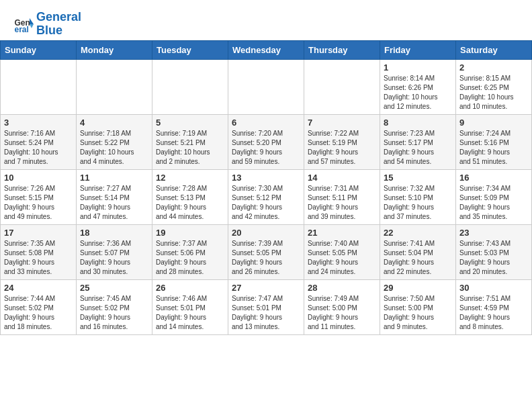  Describe the element at coordinates (343, 197) in the screenshot. I see `calendar-cell: 14Sunrise: 7:31 AM Sunset: 5:11 PM Dayli…` at that location.